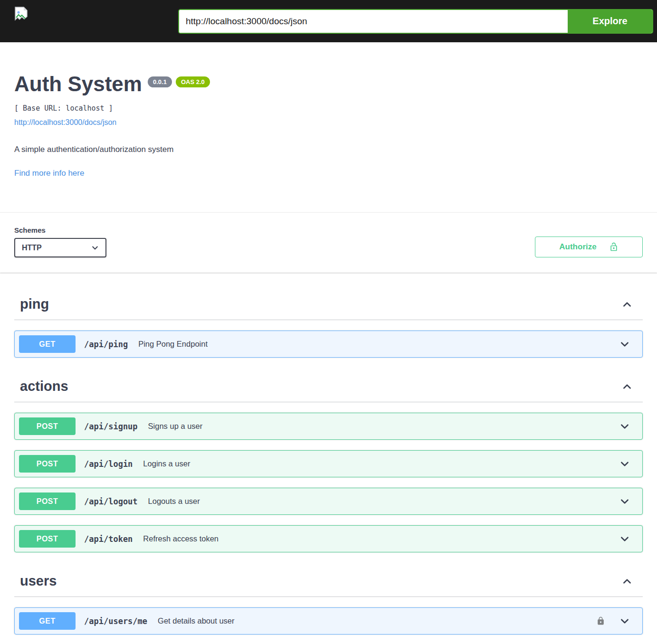 The height and width of the screenshot is (644, 657). Describe the element at coordinates (174, 502) in the screenshot. I see `operation-summary: Logouts a user` at that location.